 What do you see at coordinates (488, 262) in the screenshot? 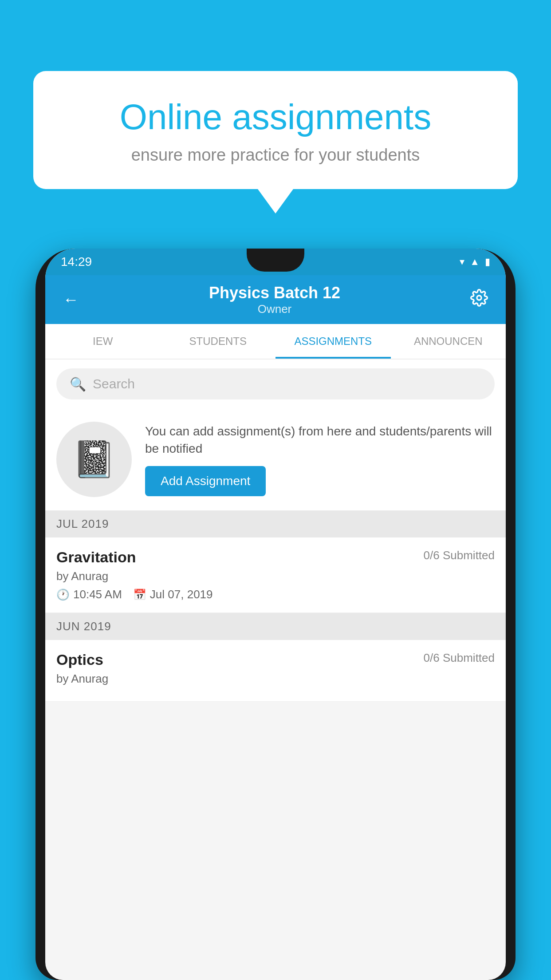
I see `battery-icon: ▮` at bounding box center [488, 262].